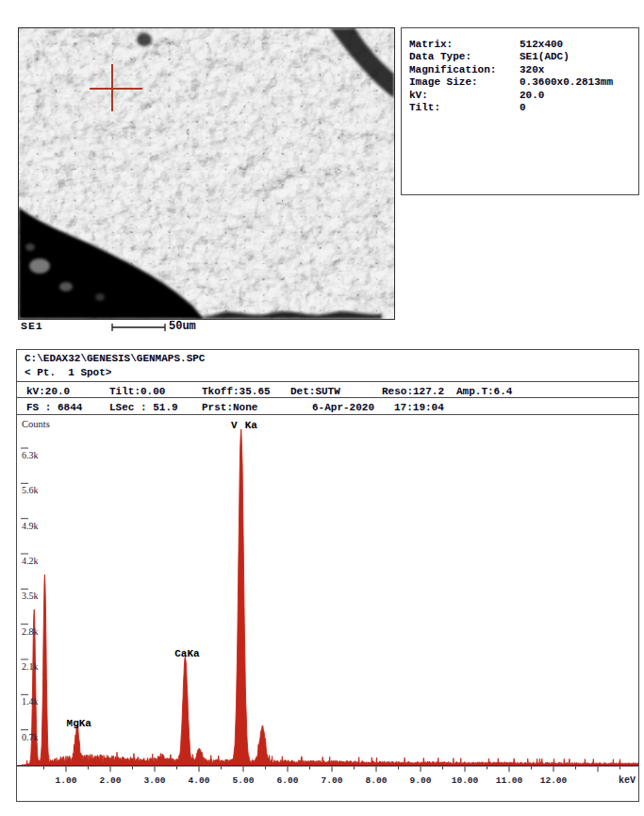 Image resolution: width=644 pixels, height=816 pixels. I want to click on acquisition-params-row: kV:20.0Tilt:0.00Tkoff:35.65Det:SUTWReso:…, so click(328, 389).